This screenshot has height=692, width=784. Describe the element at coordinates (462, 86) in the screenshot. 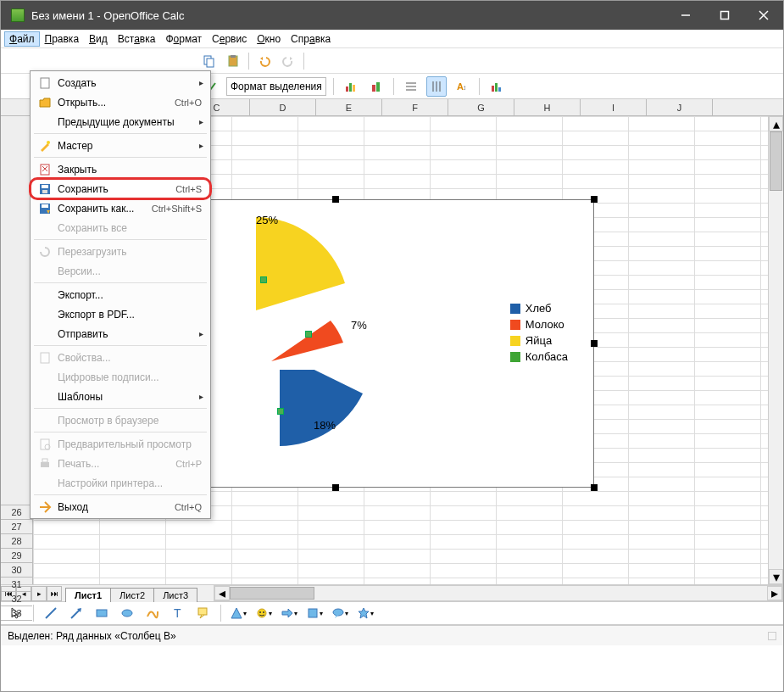

I see `axis-icon: A↕` at that location.